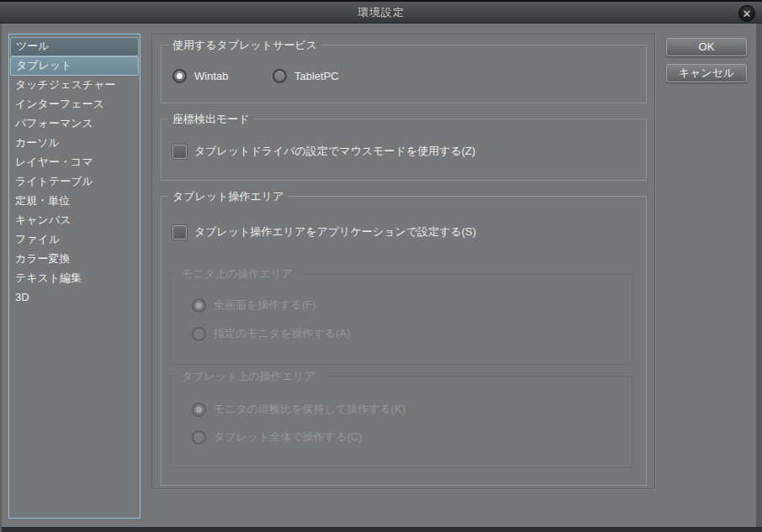 Image resolution: width=762 pixels, height=532 pixels. Describe the element at coordinates (706, 47) in the screenshot. I see `ok-button: OK` at that location.